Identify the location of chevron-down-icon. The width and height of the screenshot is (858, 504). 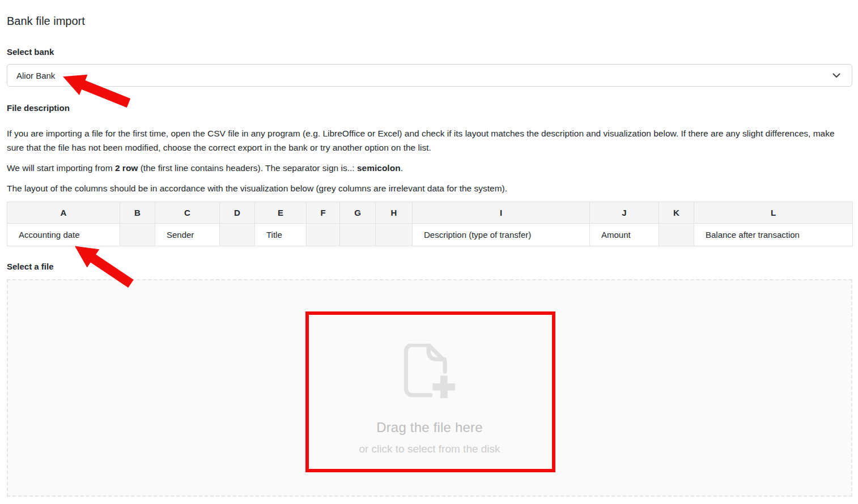
(836, 76).